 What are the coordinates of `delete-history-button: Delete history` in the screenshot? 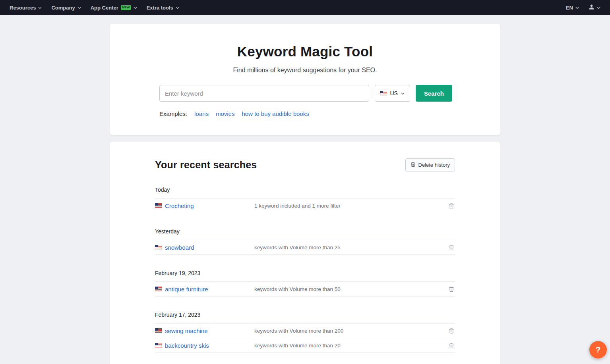 It's located at (430, 165).